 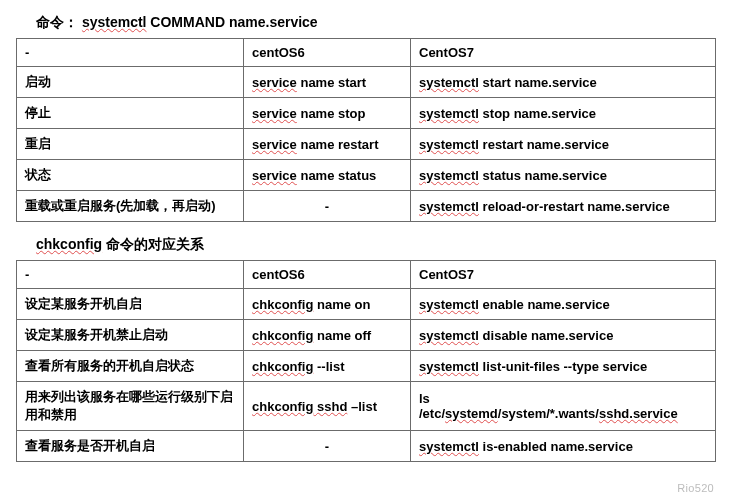 What do you see at coordinates (366, 206) in the screenshot?
I see `table-row: 重载或重启服务(先加载，再启动) - systemctl reload-or-r…` at bounding box center [366, 206].